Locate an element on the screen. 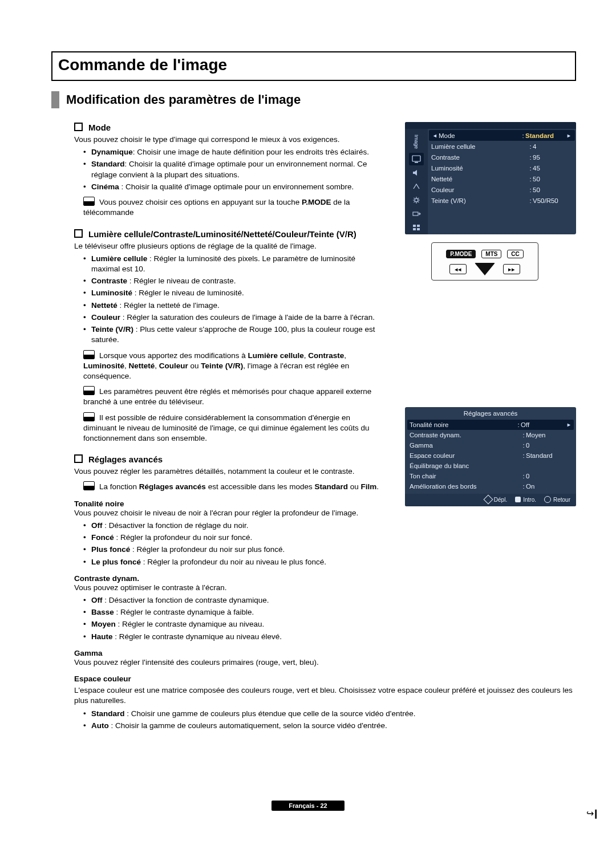  param-item: Lumière cellule : Régler la luminosité d… is located at coordinates (233, 264).